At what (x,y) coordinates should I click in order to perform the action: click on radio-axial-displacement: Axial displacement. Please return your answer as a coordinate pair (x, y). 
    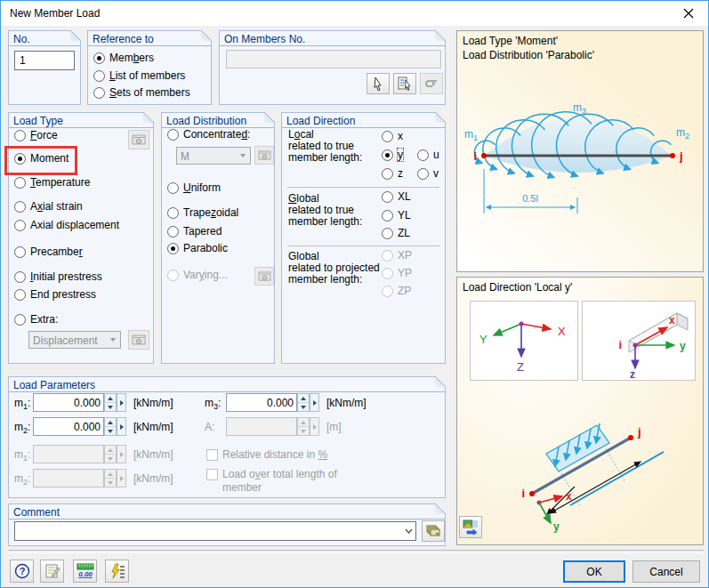
    Looking at the image, I should click on (67, 225).